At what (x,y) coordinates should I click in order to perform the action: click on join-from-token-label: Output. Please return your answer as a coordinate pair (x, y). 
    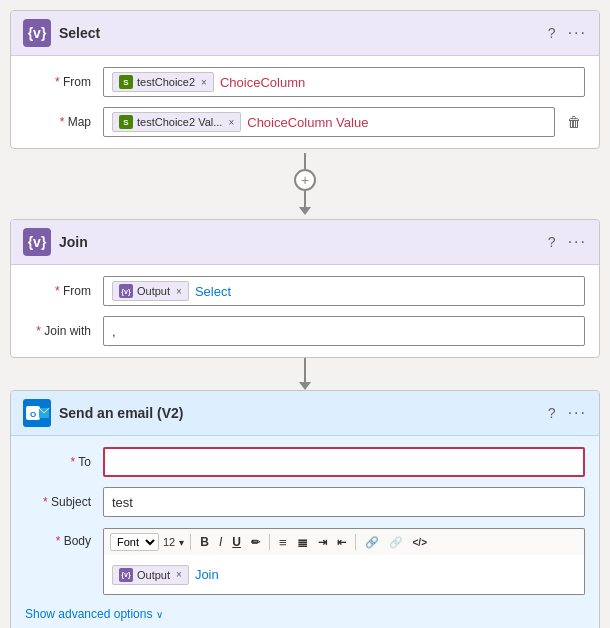
    Looking at the image, I should click on (154, 291).